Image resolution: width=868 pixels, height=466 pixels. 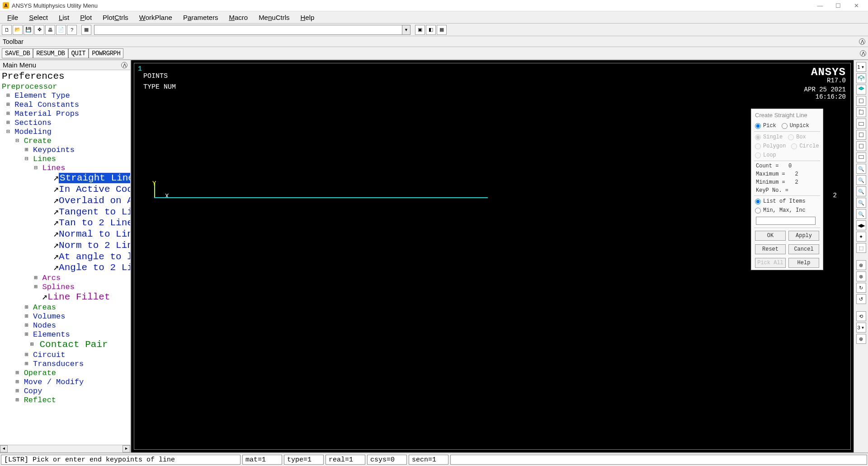 I want to click on tree-splines: Splines, so click(x=58, y=287).